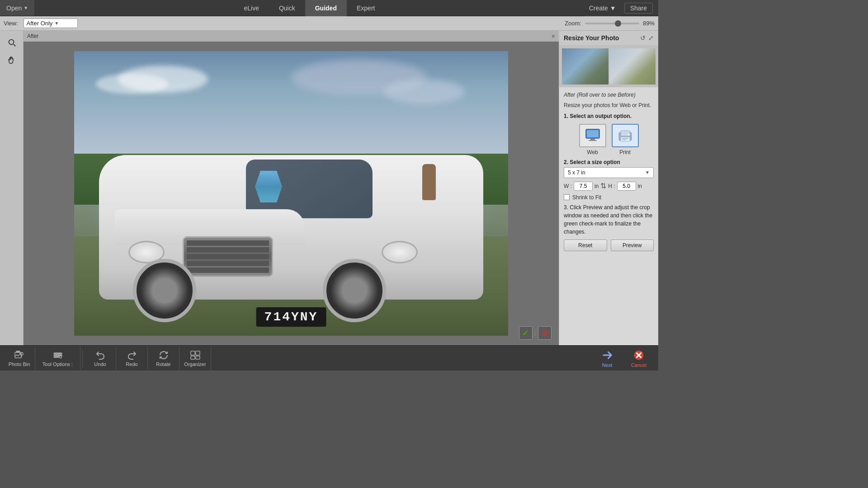  Describe the element at coordinates (165, 291) in the screenshot. I see `wheel-left` at that location.